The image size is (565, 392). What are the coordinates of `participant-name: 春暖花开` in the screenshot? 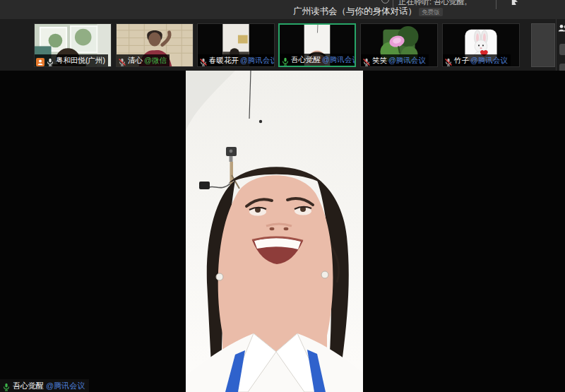 It's located at (224, 61).